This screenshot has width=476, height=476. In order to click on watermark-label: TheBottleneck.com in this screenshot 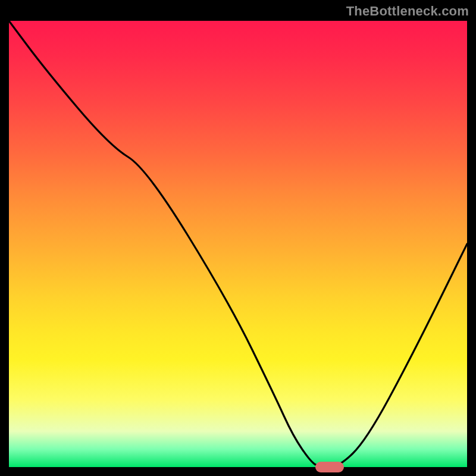, I will do `click(408, 11)`.